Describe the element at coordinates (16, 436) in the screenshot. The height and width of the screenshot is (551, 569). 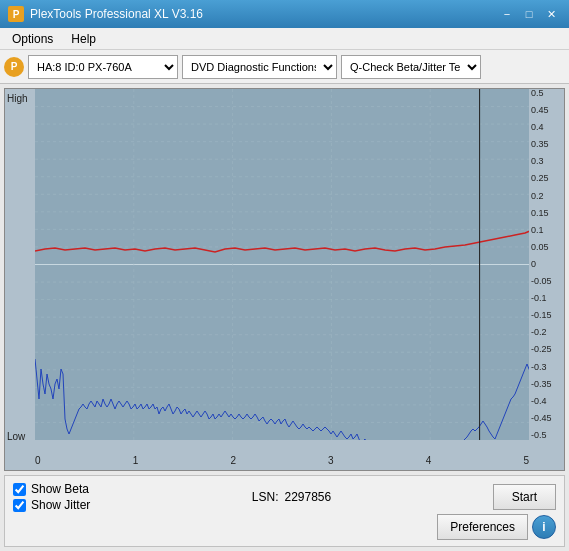
I see `chart-label-low: Low` at that location.